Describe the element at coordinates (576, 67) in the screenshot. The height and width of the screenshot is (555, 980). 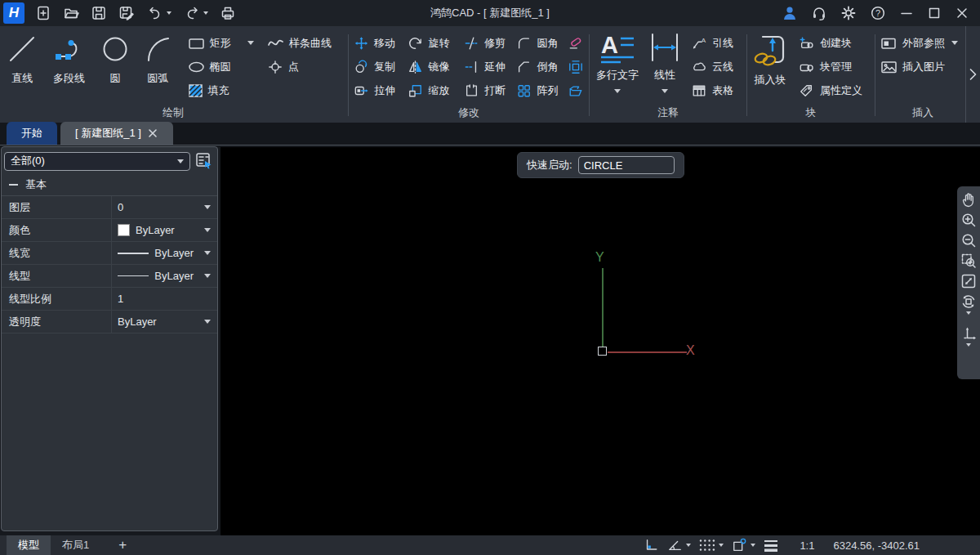
I see `offset-button` at that location.